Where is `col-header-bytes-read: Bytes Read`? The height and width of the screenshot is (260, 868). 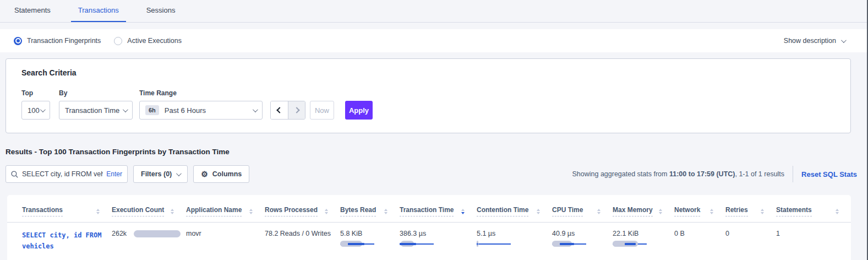 col-header-bytes-read: Bytes Read is located at coordinates (370, 212).